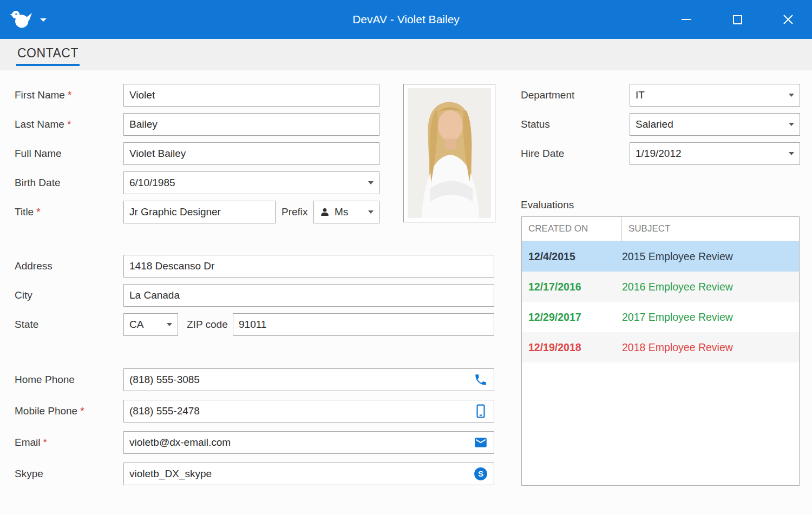 The image size is (812, 515). I want to click on close-button, so click(788, 19).